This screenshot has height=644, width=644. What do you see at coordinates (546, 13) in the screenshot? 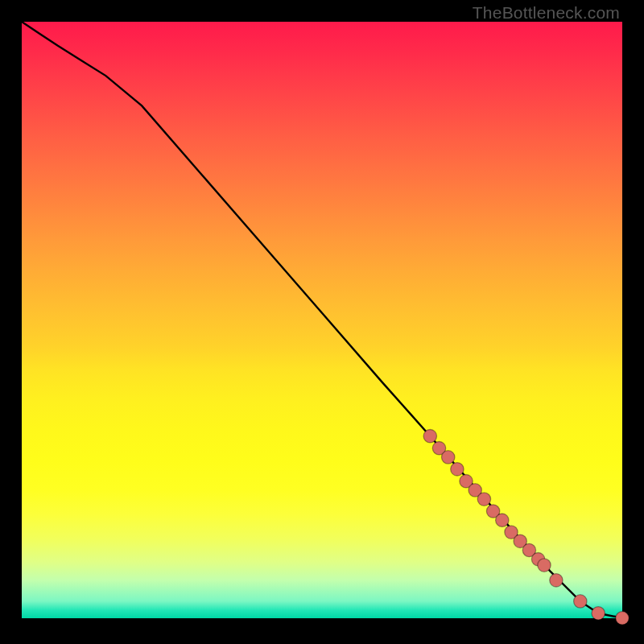
I see `watermark-text: TheBottleneck.com` at bounding box center [546, 13].